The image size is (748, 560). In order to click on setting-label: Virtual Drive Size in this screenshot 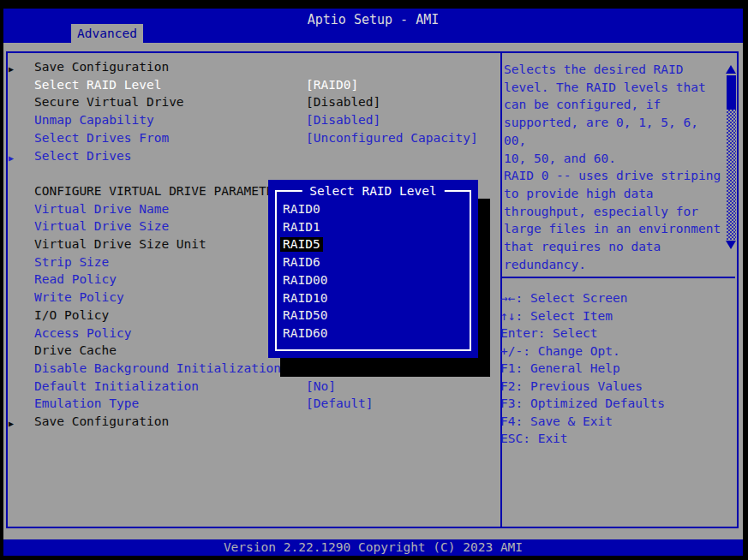, I will do `click(101, 226)`.